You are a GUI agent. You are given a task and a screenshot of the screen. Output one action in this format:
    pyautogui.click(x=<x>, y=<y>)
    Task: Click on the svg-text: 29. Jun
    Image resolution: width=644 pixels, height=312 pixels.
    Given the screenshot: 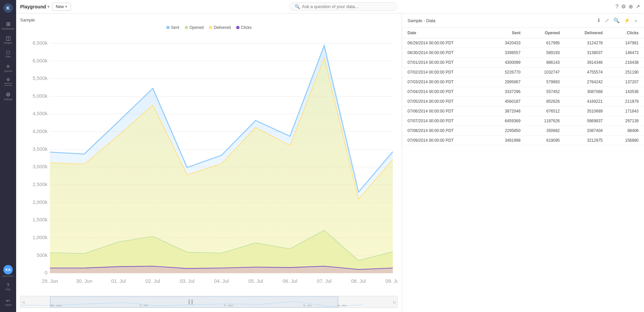 What is the action you would take?
    pyautogui.click(x=50, y=281)
    